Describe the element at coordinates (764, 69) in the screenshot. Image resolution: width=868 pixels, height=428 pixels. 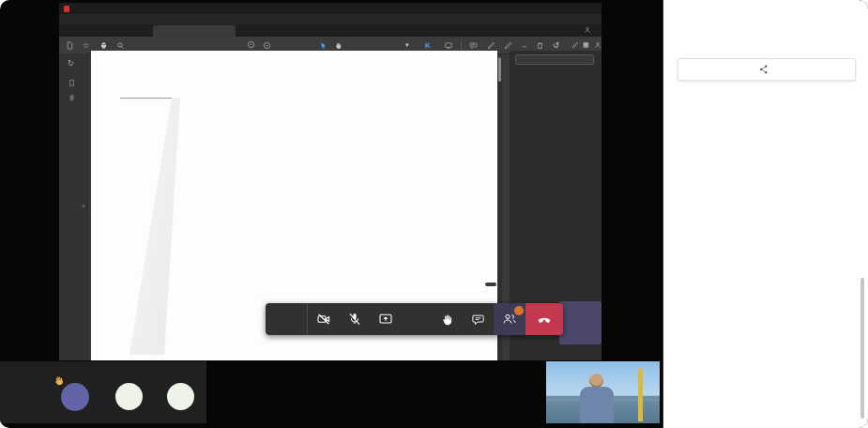
I see `share-invite-icon` at that location.